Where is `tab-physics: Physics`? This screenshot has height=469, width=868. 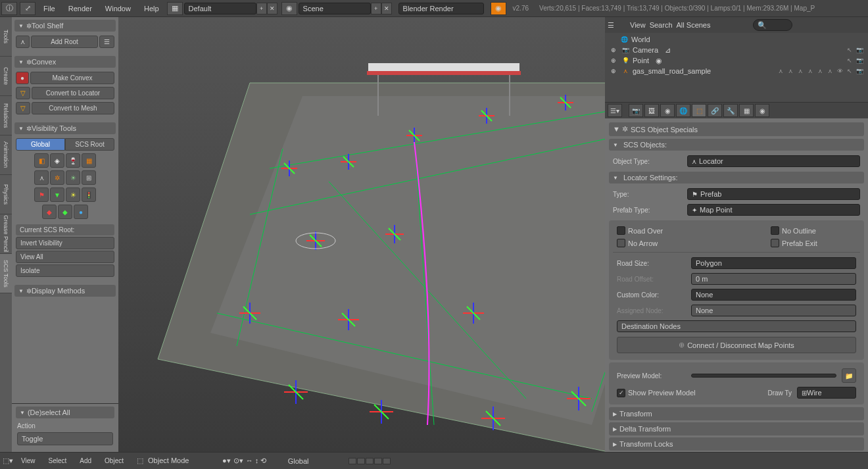 tab-physics: Physics is located at coordinates (6, 195).